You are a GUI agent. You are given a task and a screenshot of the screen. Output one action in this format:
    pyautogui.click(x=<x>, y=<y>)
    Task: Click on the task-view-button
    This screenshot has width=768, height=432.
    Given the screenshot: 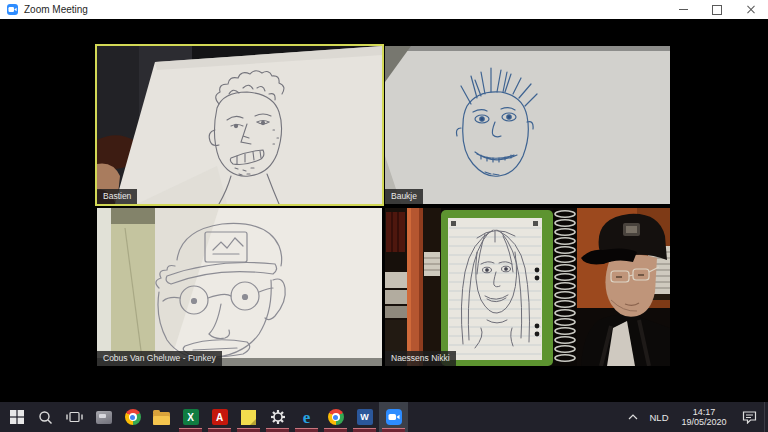 What is the action you would take?
    pyautogui.click(x=74, y=417)
    